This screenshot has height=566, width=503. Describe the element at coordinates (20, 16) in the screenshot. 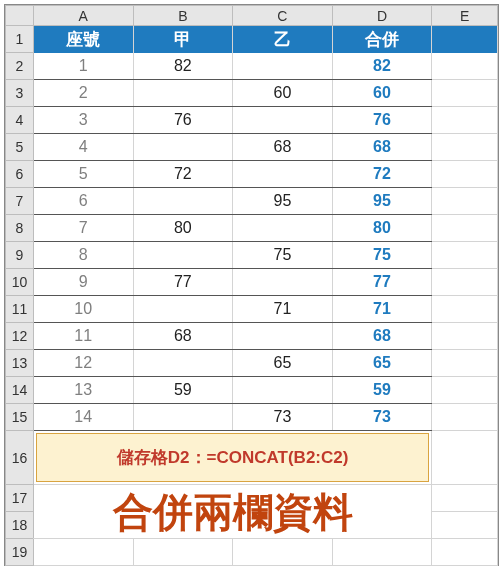

I see `select-all-corner` at that location.